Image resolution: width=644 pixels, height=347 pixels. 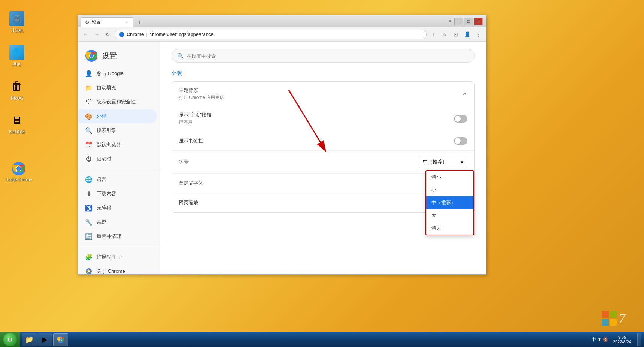 What do you see at coordinates (17, 19) in the screenshot?
I see `computer-icon: 🖥` at bounding box center [17, 19].